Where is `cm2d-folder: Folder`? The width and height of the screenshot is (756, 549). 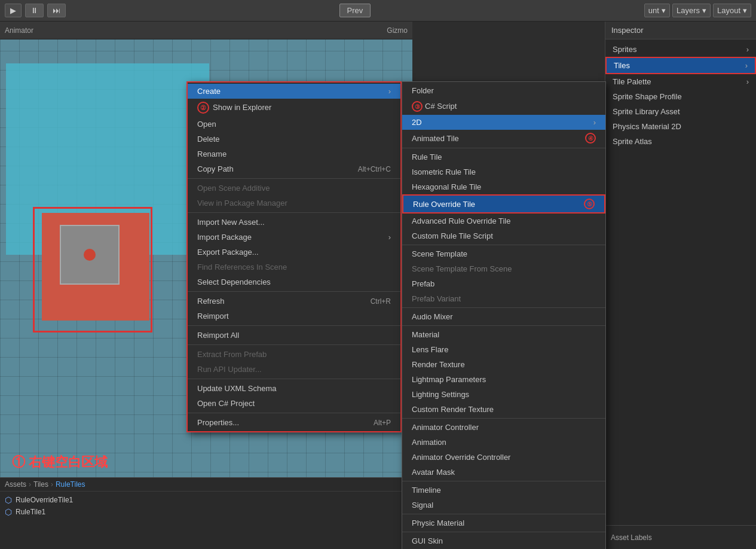
cm2d-folder: Folder is located at coordinates (504, 91).